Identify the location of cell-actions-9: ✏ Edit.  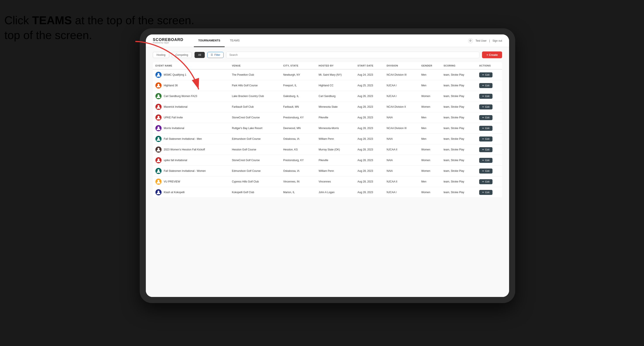
(489, 171).